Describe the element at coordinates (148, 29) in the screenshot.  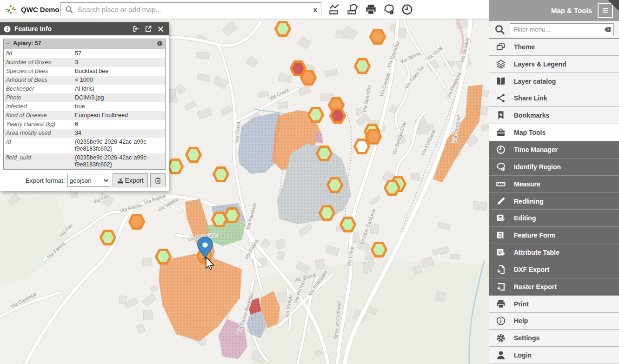
I see `detach-window-icon` at that location.